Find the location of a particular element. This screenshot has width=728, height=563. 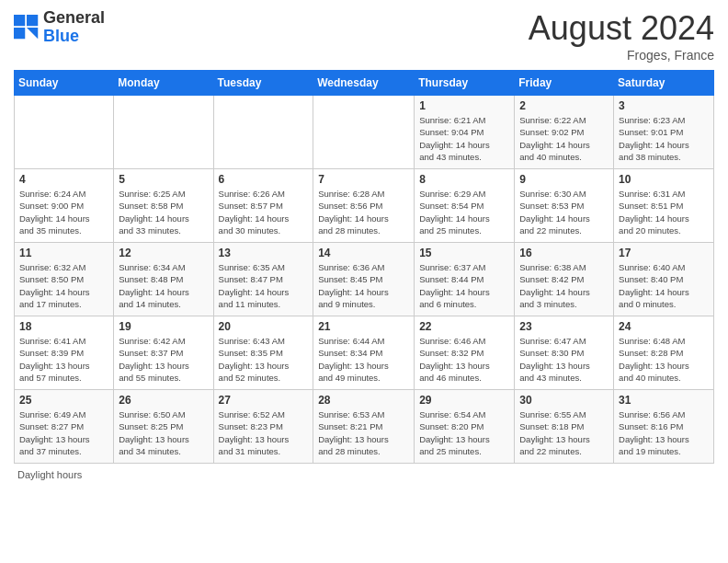

day-info: Sunrise: 6:55 AMSunset: 8:18 PMDaylight:… is located at coordinates (564, 432).